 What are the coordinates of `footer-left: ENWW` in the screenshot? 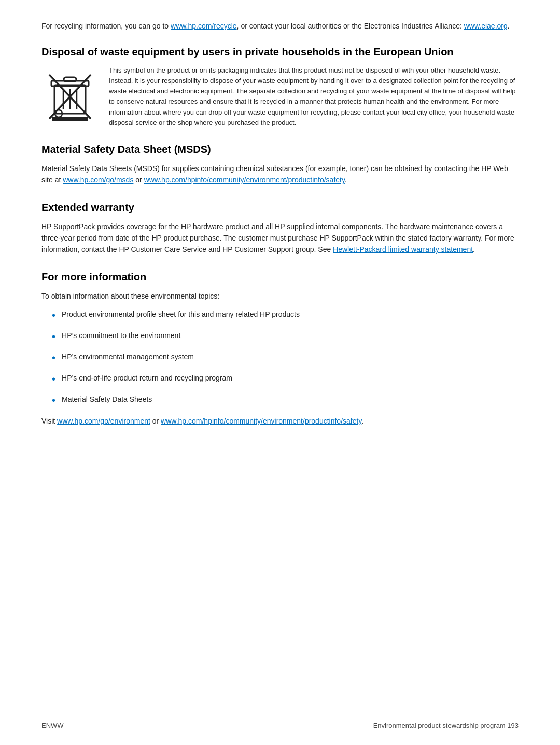 It's located at (53, 726).